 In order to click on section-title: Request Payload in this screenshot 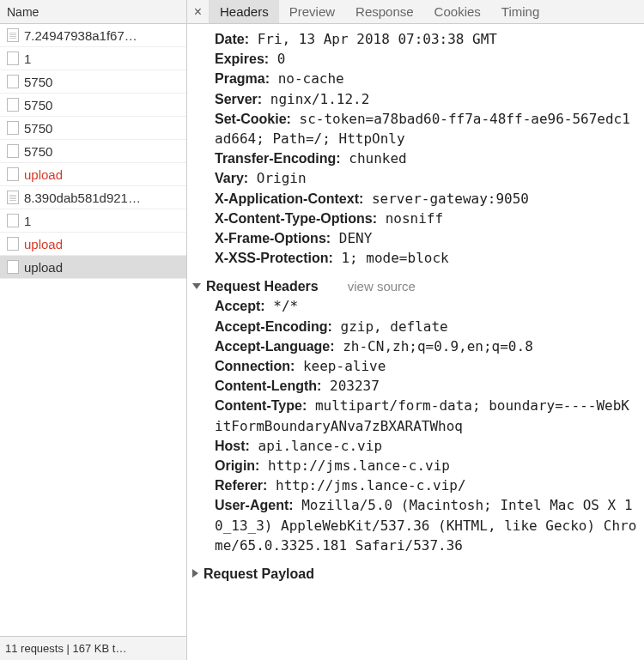, I will do `click(259, 573)`.